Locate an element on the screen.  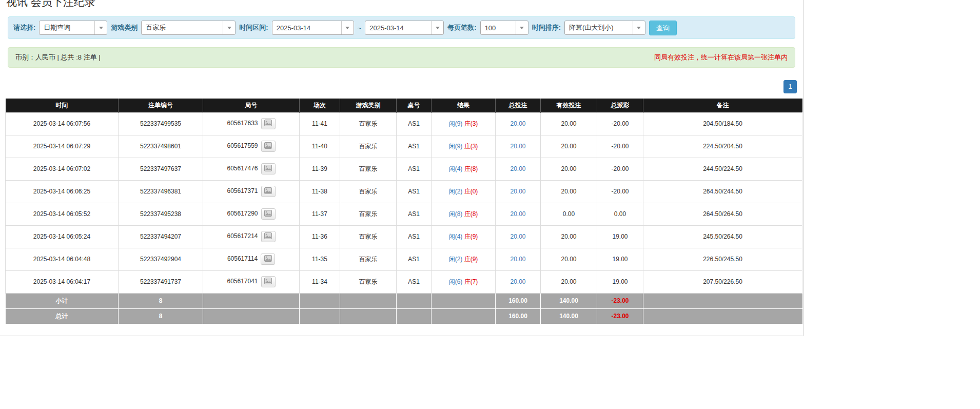
cell-round-id: 605617290 is located at coordinates (251, 214).